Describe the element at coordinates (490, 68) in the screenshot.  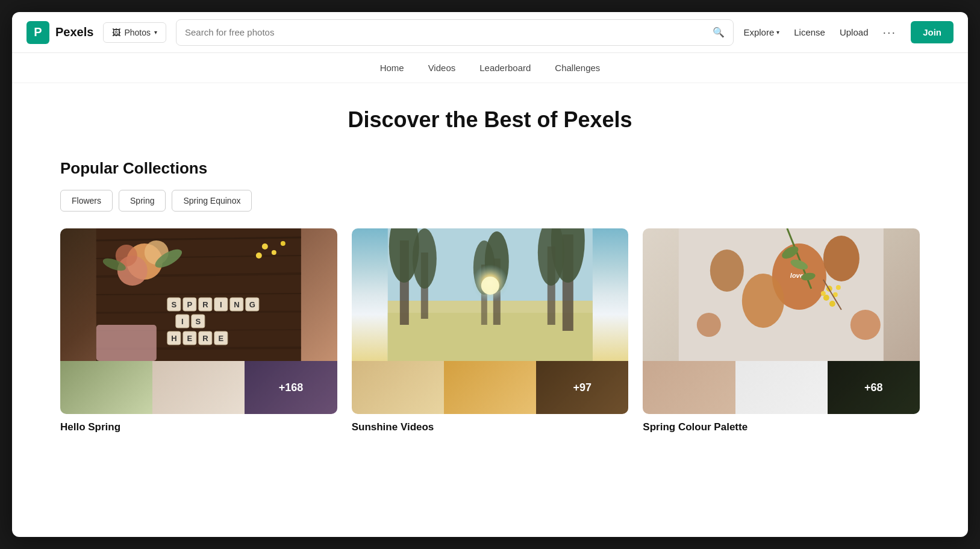
I see `sub-nav: Home Videos Leaderboard Challenges` at that location.